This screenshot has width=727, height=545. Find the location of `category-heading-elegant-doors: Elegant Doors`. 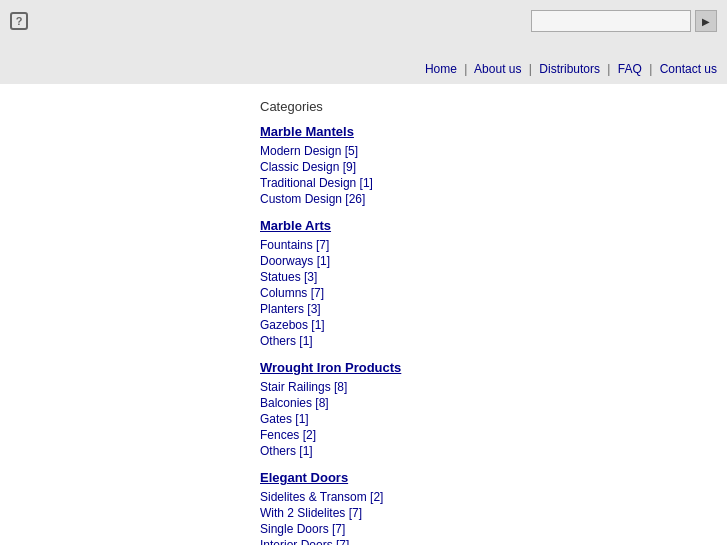

category-heading-elegant-doors: Elegant Doors is located at coordinates (304, 478).